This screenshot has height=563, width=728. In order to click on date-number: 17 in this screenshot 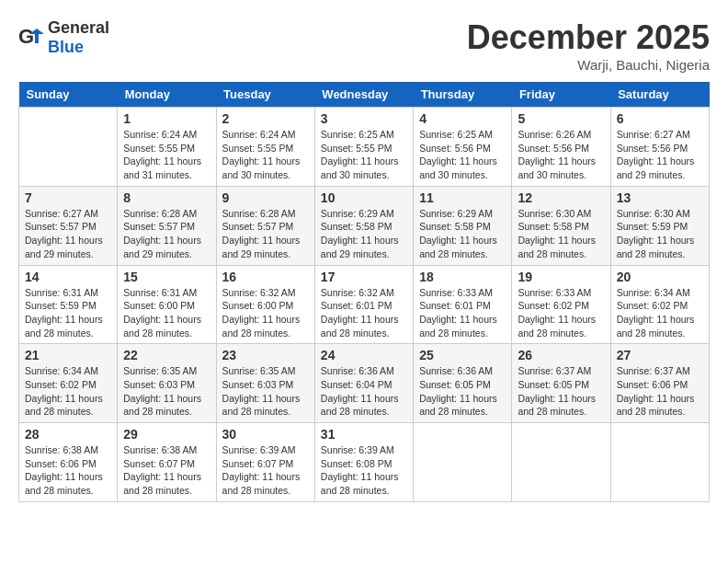, I will do `click(364, 277)`.